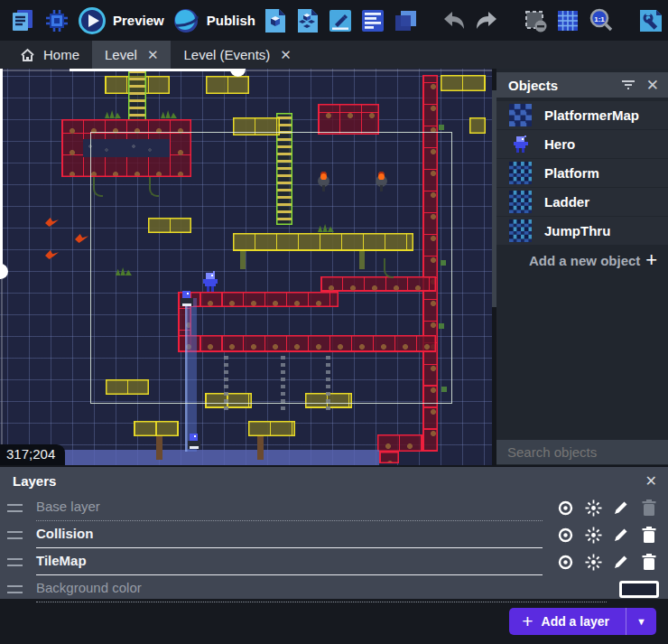 Image resolution: width=668 pixels, height=644 pixels. What do you see at coordinates (582, 260) in the screenshot?
I see `add-object-row: Add a new object +` at bounding box center [582, 260].